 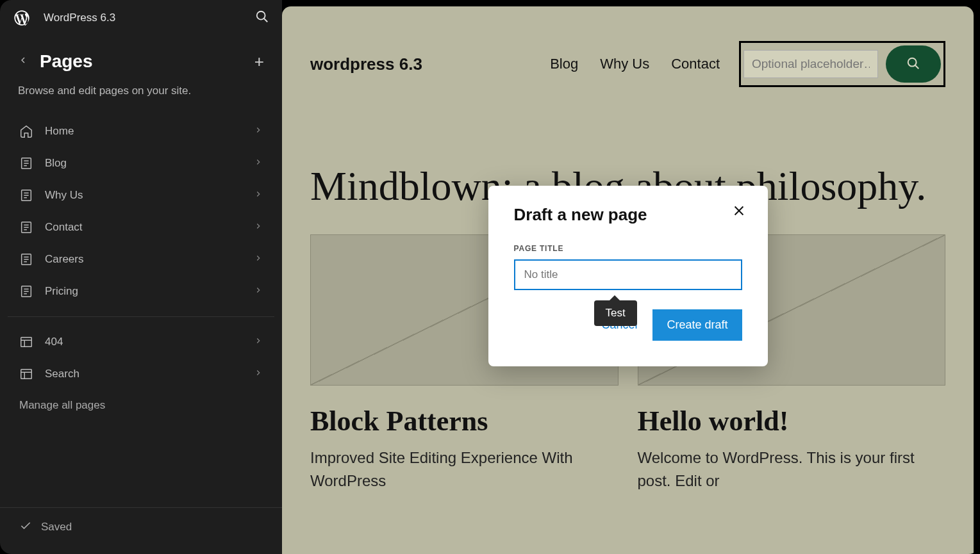 What do you see at coordinates (628, 275) in the screenshot?
I see `page-title-input` at bounding box center [628, 275].